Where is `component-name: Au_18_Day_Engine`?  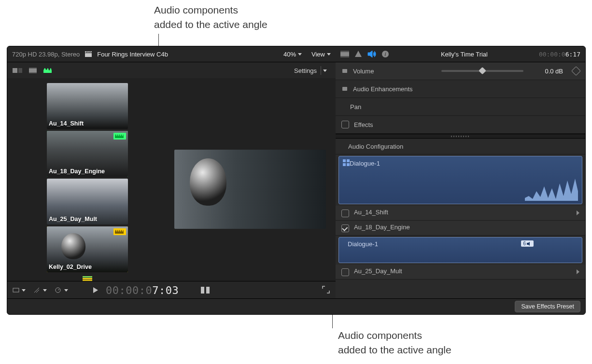
component-name: Au_18_Day_Engine is located at coordinates (465, 227).